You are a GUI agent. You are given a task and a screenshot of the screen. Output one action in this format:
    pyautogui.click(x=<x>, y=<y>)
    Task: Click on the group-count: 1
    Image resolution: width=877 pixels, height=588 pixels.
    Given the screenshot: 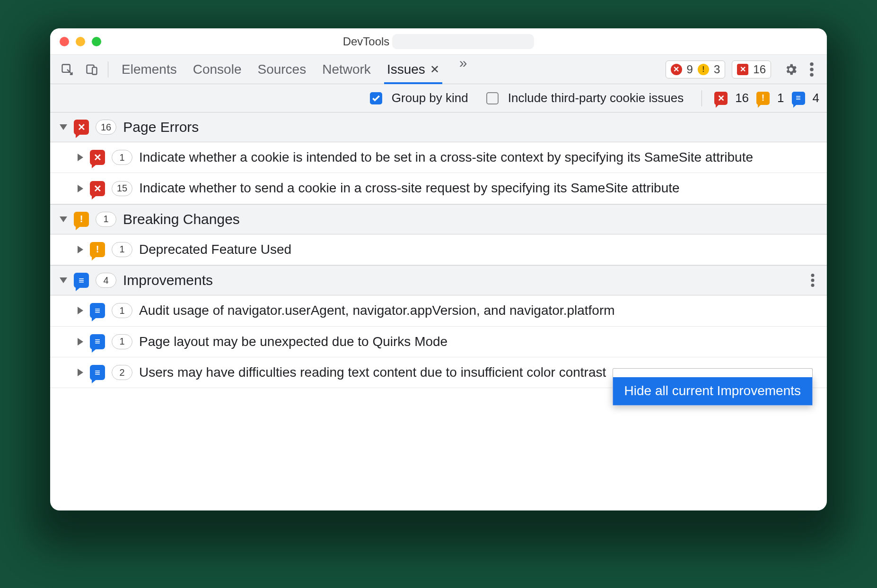 What is the action you would take?
    pyautogui.click(x=106, y=219)
    